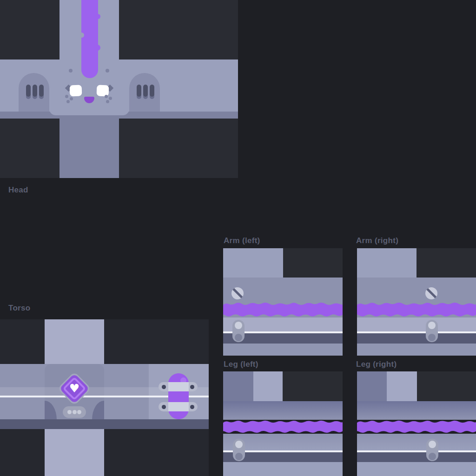 The image size is (476, 476). I want to click on arm-left-texture-tile, so click(283, 302).